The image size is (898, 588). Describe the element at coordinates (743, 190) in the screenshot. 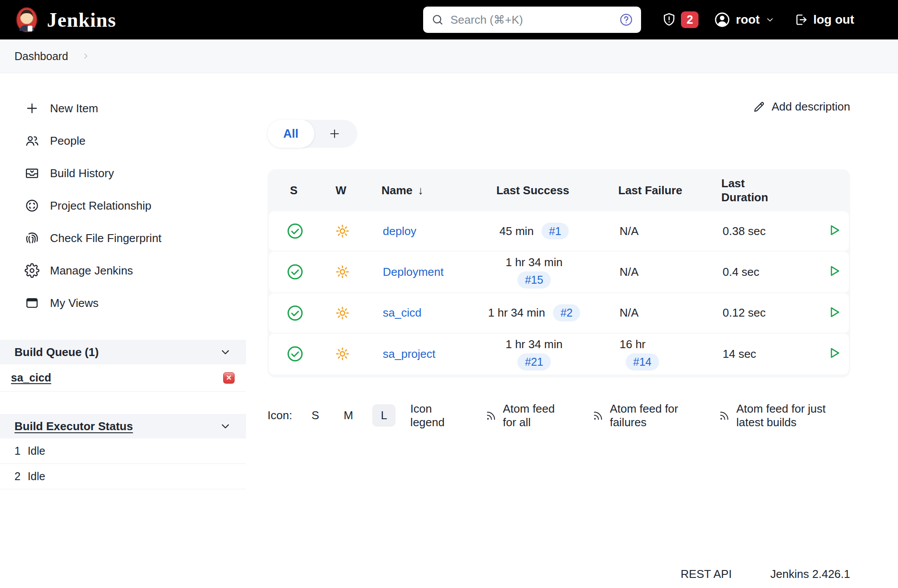

I see `column-header-last-duration: Last Duration` at that location.